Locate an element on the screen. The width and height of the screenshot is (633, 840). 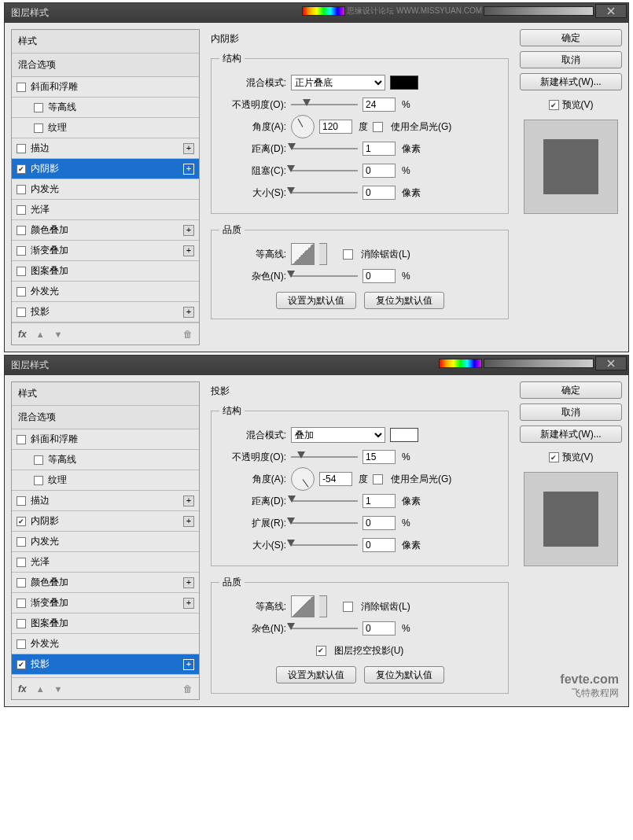
angle-dial is located at coordinates (303, 127).